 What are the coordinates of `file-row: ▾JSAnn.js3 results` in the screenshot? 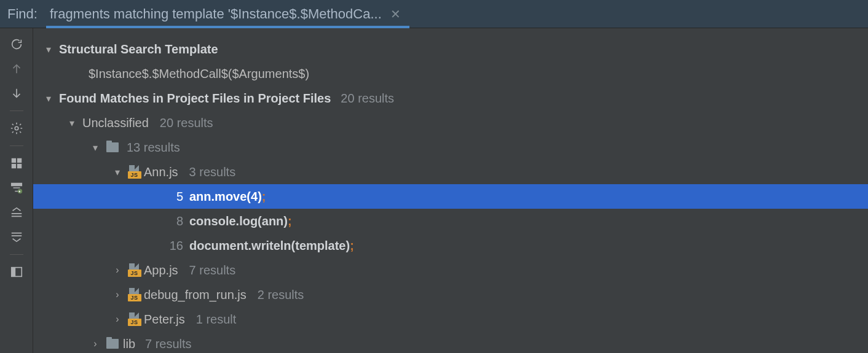 It's located at (451, 172).